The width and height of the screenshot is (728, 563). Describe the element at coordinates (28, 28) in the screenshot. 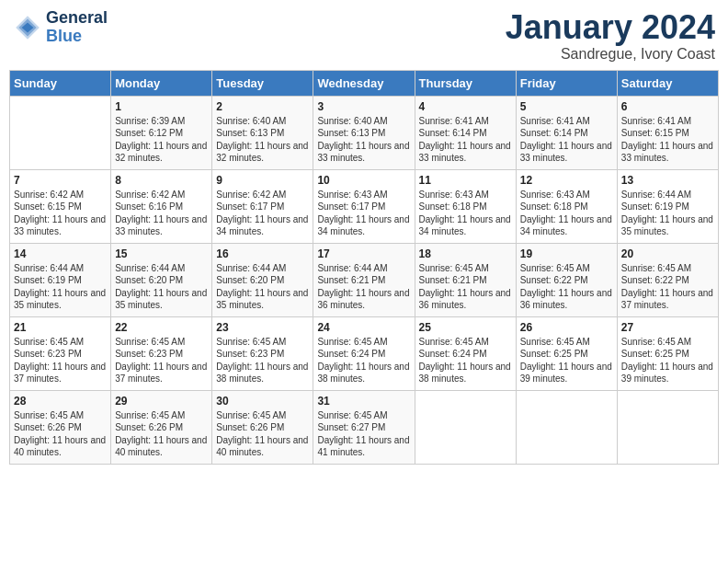

I see `logo-icon` at that location.